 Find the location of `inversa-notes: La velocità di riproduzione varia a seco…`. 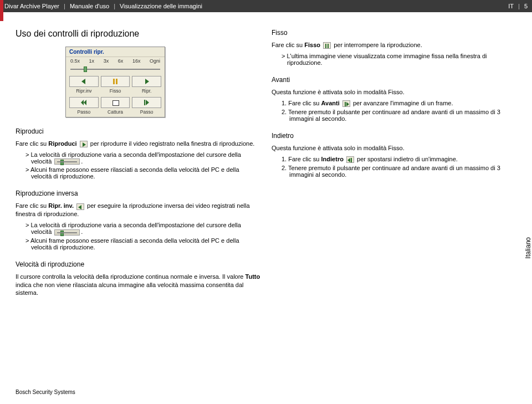

inversa-notes: La velocità di riproduzione varia a seco… is located at coordinates (143, 236).